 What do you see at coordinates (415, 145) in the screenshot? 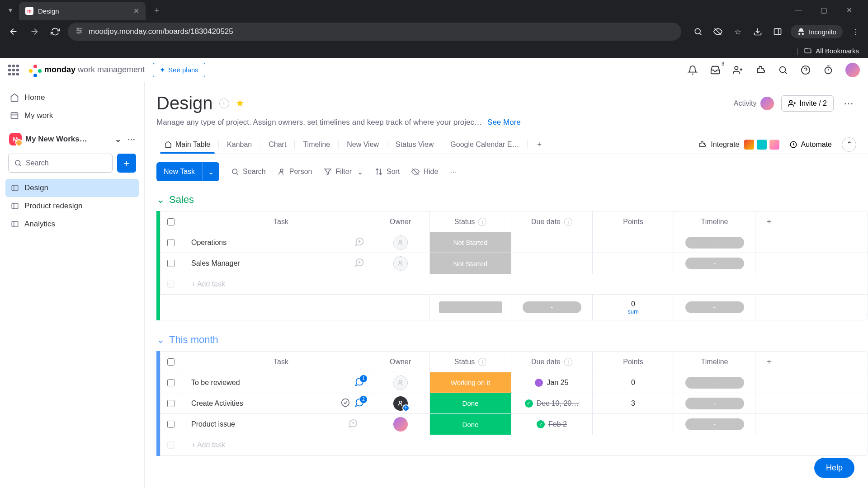
I see `view-tab: Status View` at bounding box center [415, 145].